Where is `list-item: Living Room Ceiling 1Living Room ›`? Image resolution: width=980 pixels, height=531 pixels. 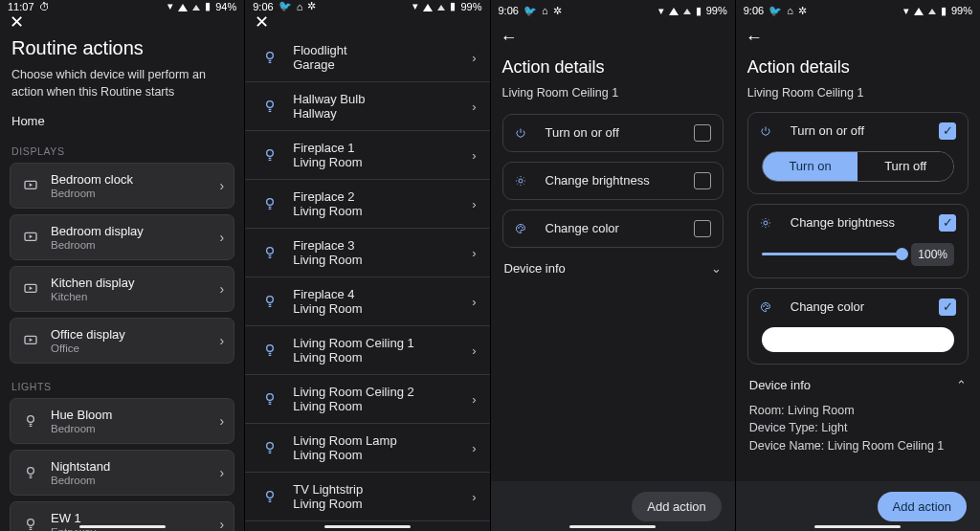
list-item: Living Room Ceiling 1Living Room › is located at coordinates (368, 350).